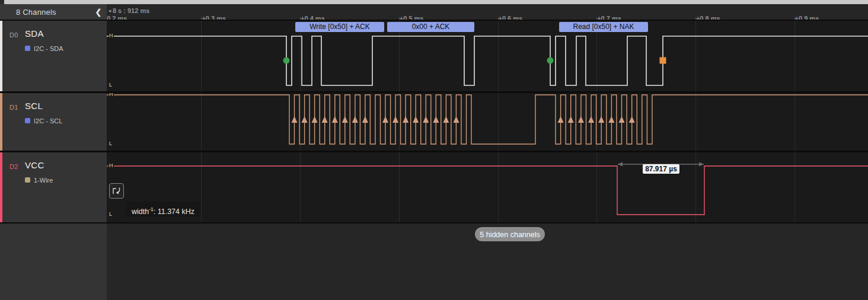  Describe the element at coordinates (43, 180) in the screenshot. I see `analyzer-label: 1-Wire` at that location.